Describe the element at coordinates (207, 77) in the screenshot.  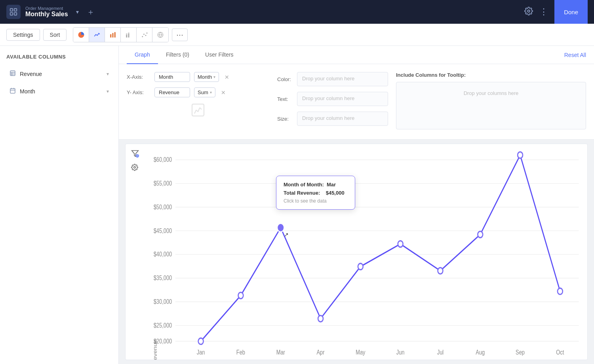
I see `x-axis-agg-select: Month ▾` at that location.